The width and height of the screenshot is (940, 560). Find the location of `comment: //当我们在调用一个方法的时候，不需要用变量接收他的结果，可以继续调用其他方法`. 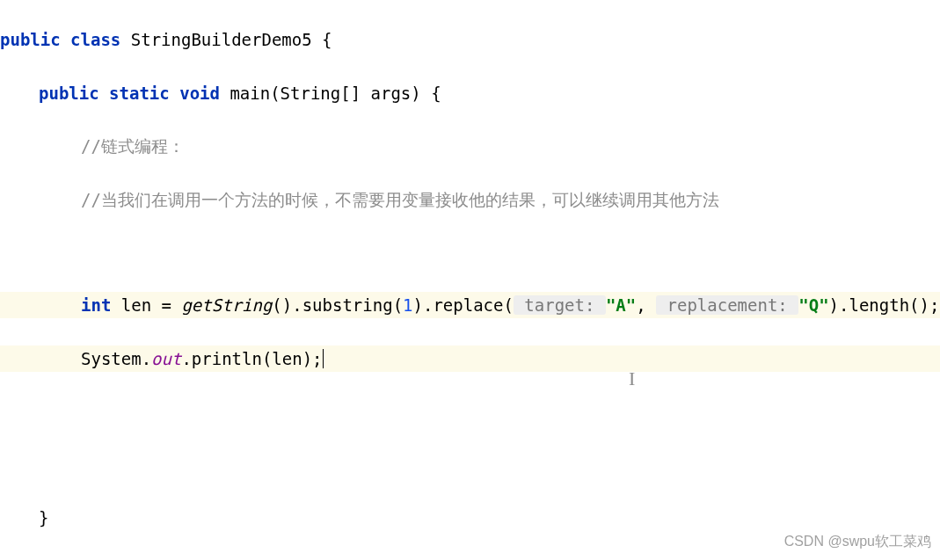

comment: //当我们在调用一个方法的时候，不需要用变量接收他的结果，可以继续调用其他方法 is located at coordinates (400, 200).